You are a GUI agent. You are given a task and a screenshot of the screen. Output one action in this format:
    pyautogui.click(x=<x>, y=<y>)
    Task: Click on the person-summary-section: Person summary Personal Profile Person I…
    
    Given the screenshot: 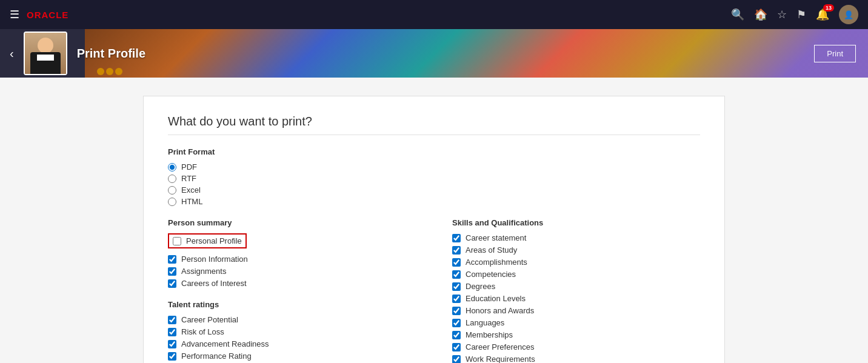 What is the action you would take?
    pyautogui.click(x=292, y=253)
    